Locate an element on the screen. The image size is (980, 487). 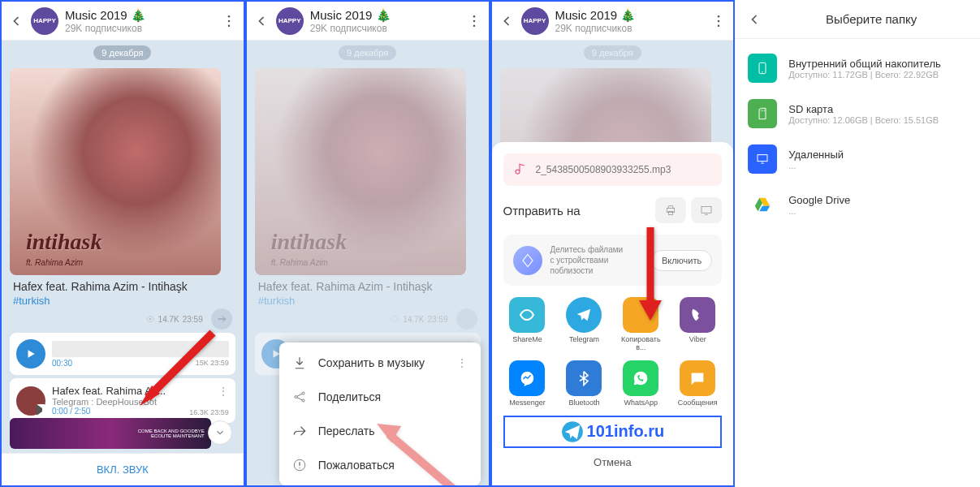
app-viber: Viber is located at coordinates (697, 325).